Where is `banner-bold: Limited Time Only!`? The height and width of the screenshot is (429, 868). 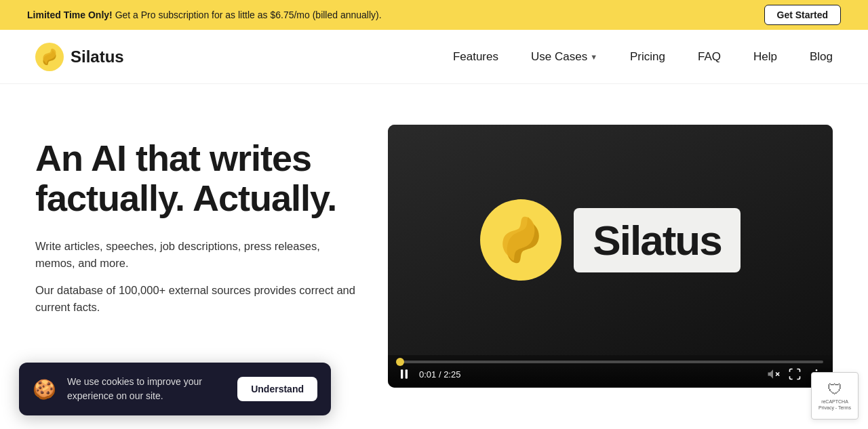
banner-bold: Limited Time Only! is located at coordinates (70, 15).